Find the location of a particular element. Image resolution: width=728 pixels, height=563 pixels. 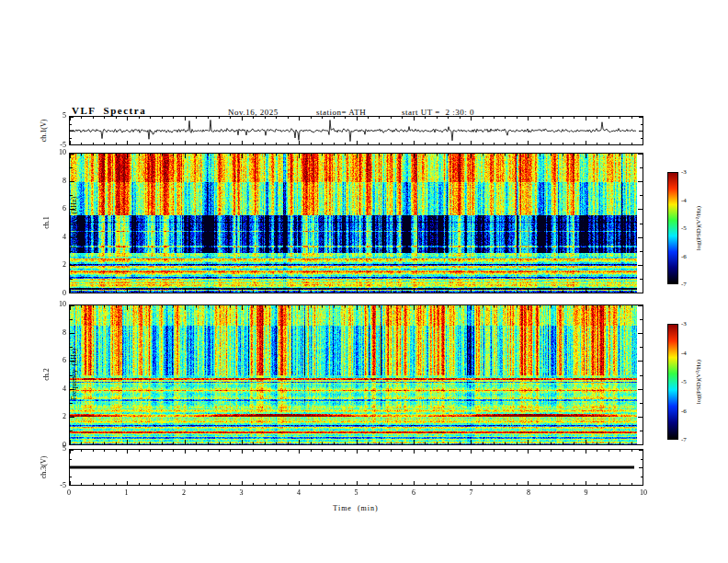

ch1-freq-tick-label: 2 is located at coordinates (55, 265).